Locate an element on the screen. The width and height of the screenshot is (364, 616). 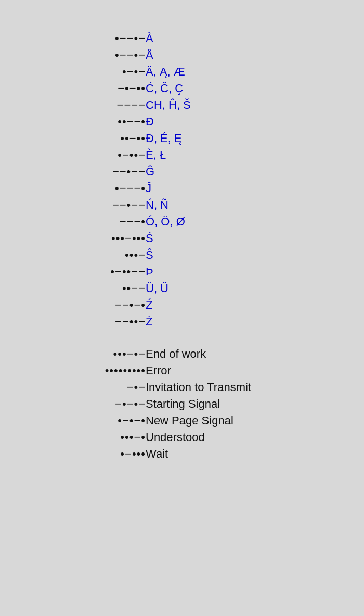
letter-row: •−−−• Ĵ is located at coordinates (182, 188).